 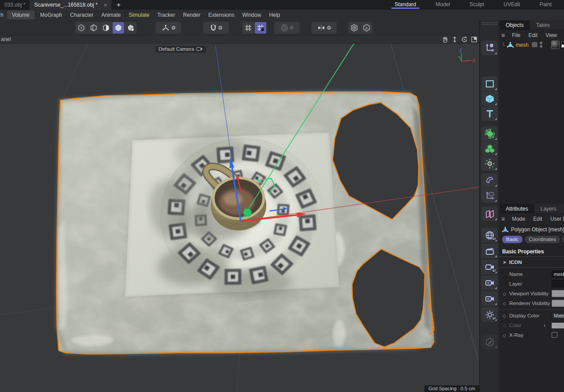 What do you see at coordinates (555, 335) in the screenshot?
I see `xray-checkbox` at bounding box center [555, 335].